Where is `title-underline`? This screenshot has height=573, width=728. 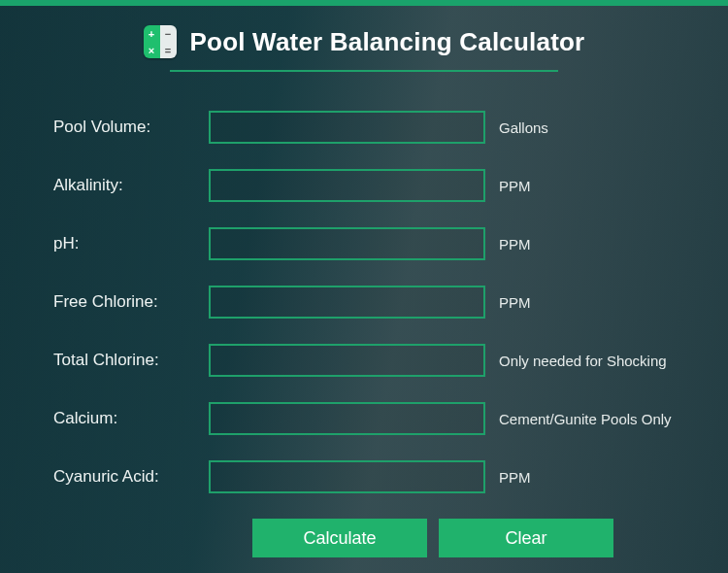
title-underline is located at coordinates (364, 71).